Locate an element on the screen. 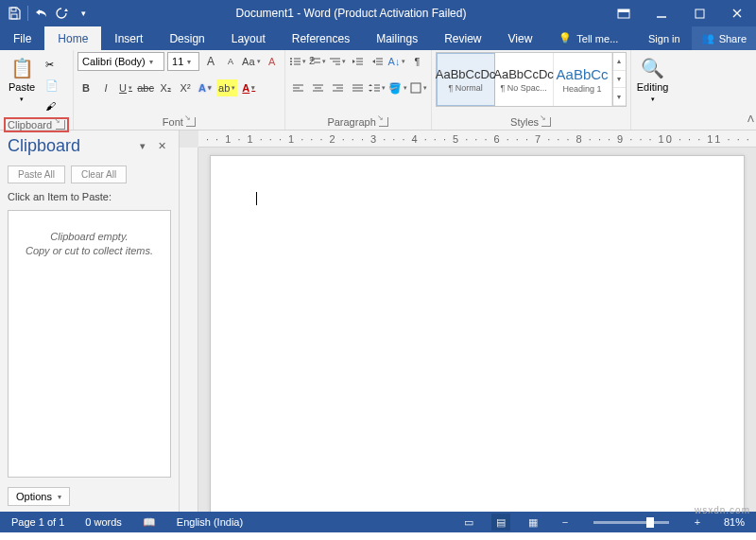  grow-font-button: A is located at coordinates (211, 61).